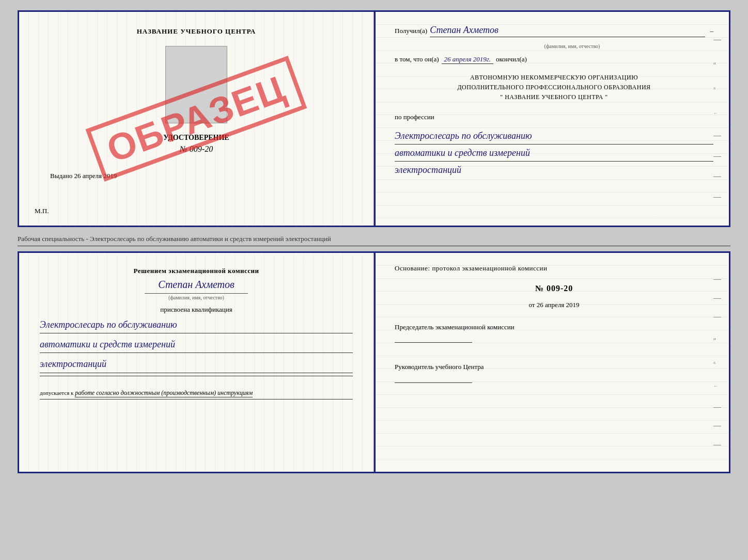 The height and width of the screenshot is (560, 748). Describe the element at coordinates (554, 367) in the screenshot. I see `leader-title: Руководитель учебного Центра` at that location.